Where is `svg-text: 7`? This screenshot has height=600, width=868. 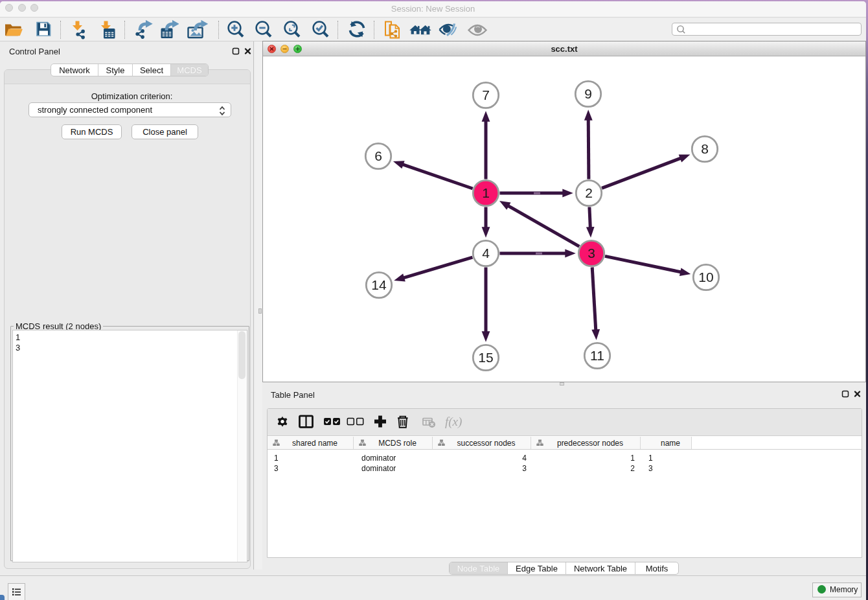 svg-text: 7 is located at coordinates (486, 95).